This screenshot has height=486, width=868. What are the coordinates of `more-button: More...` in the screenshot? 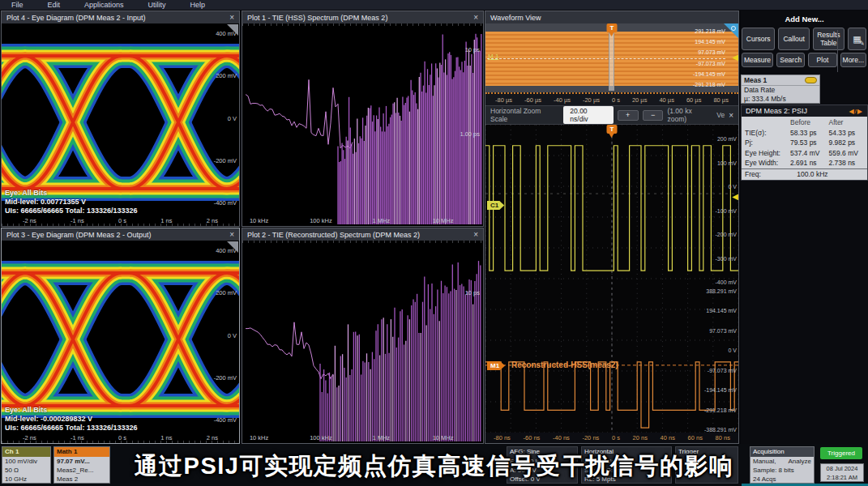 It's located at (853, 60).